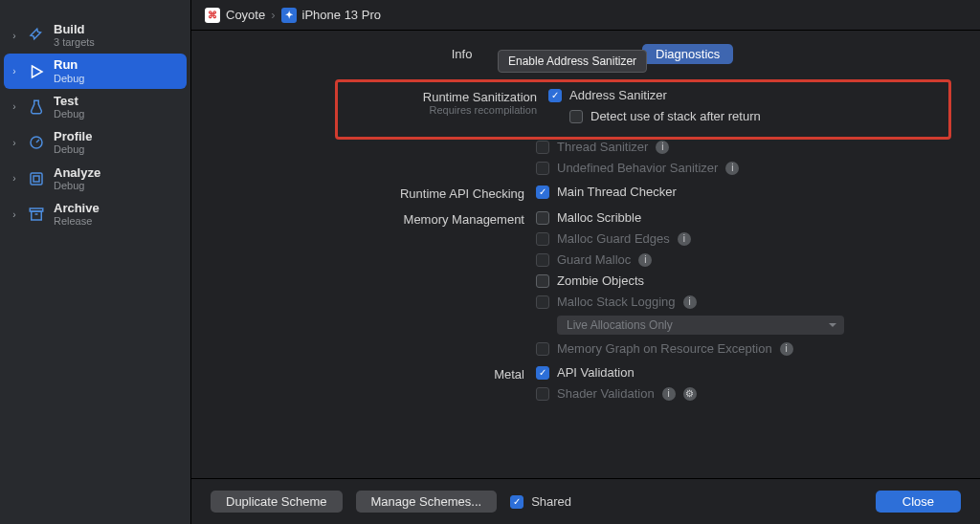 The height and width of the screenshot is (524, 980). Describe the element at coordinates (551, 501) in the screenshot. I see `label-shared: Shared` at that location.